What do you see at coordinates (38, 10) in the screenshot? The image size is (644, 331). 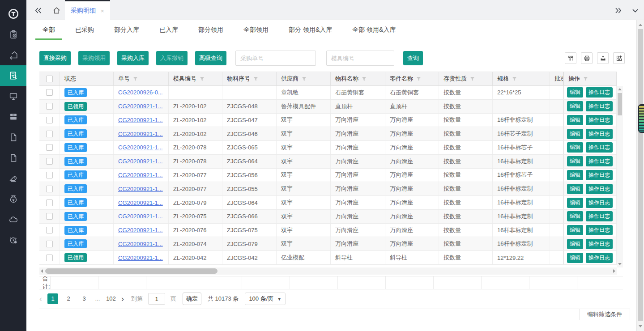 I see `collapse-sidebar-icon` at bounding box center [38, 10].